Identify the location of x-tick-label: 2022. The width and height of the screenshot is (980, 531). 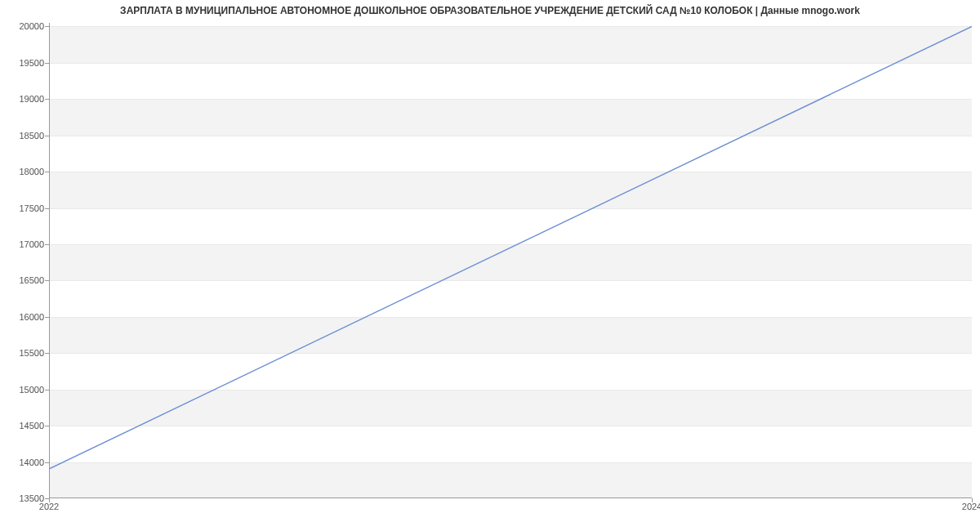
(49, 506).